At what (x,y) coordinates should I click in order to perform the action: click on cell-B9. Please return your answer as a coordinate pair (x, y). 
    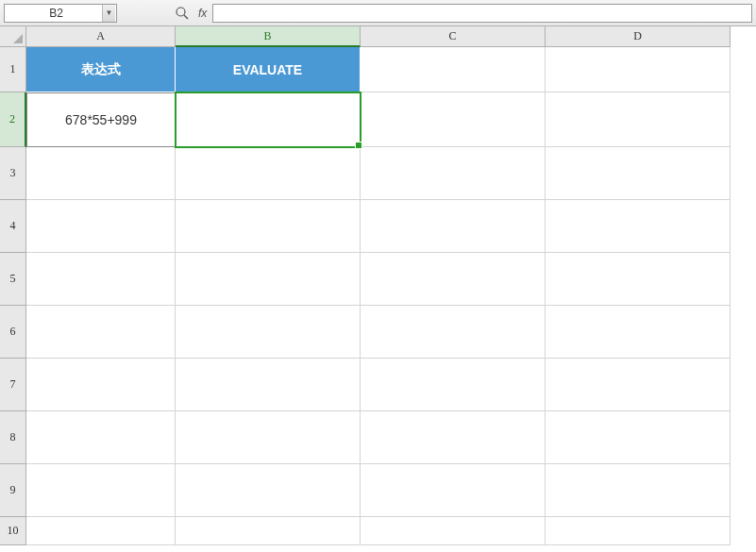
    Looking at the image, I should click on (268, 491).